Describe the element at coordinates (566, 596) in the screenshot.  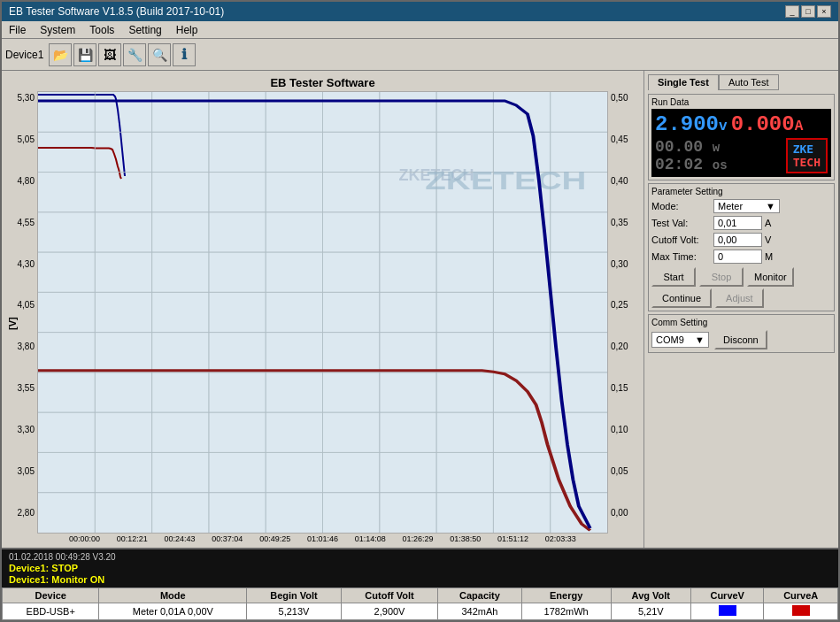
I see `col-energy: Energy` at that location.